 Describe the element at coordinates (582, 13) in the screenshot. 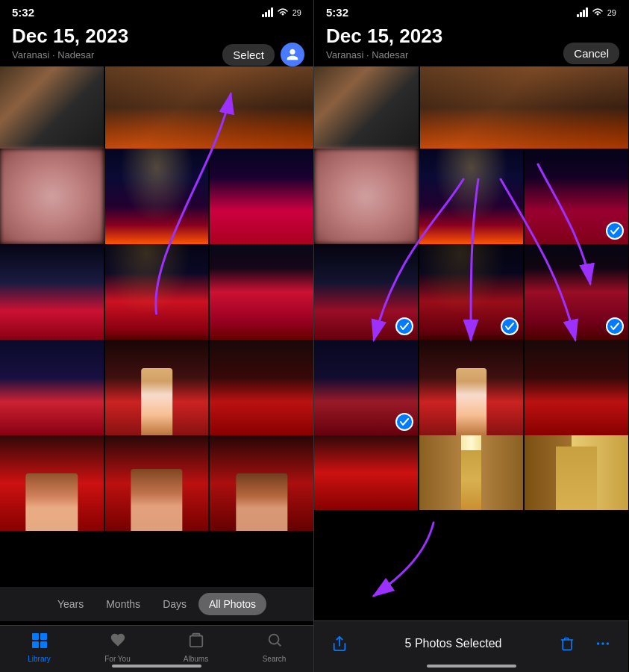

I see `signal-icon-right` at that location.